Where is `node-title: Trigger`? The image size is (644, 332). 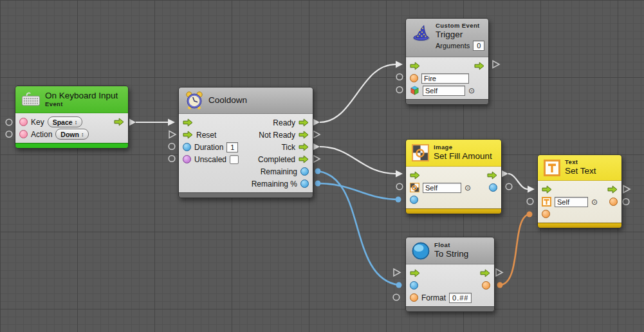 node-title: Trigger is located at coordinates (460, 35).